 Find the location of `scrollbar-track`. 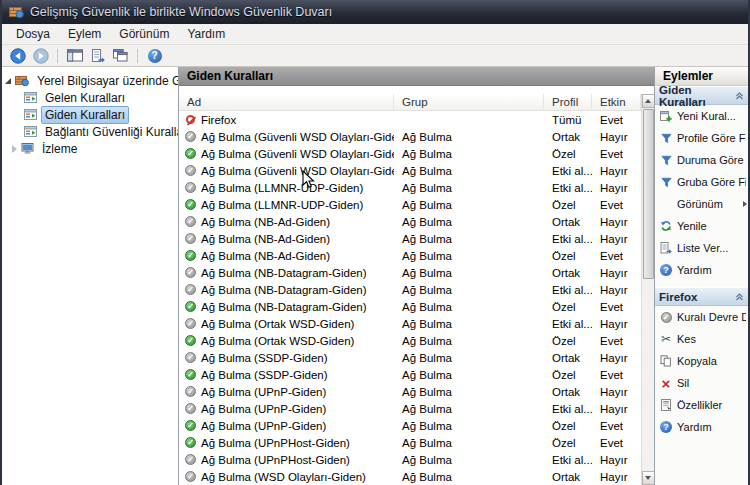

scrollbar-track is located at coordinates (648, 290).